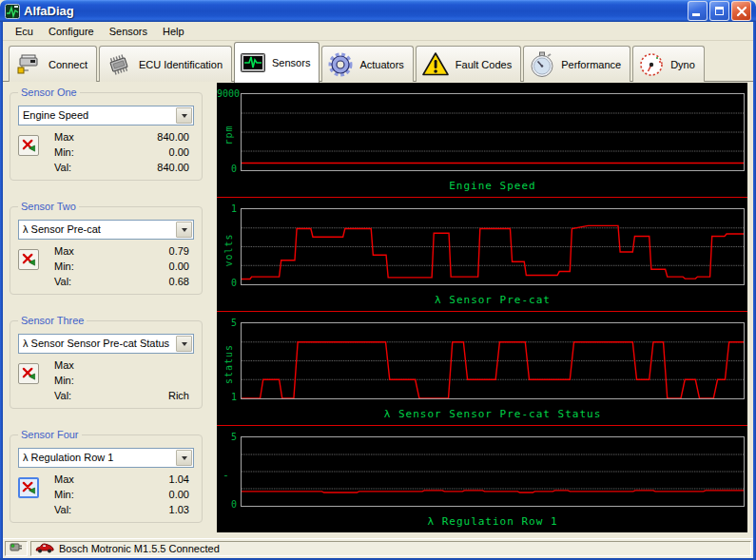  I want to click on sensor-one-select: Engine Speed, so click(107, 116).